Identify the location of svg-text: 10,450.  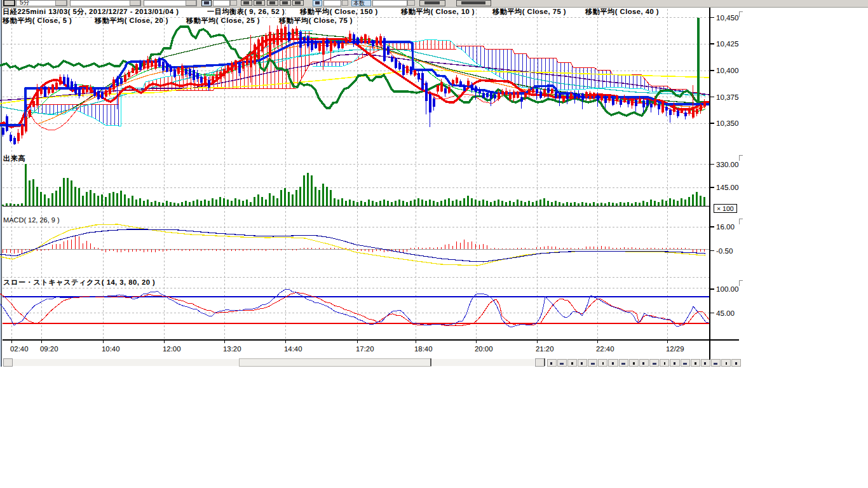
(727, 18).